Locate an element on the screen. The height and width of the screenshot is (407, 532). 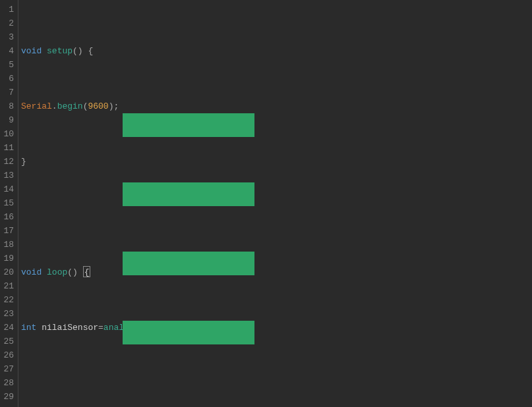
punct: () { is located at coordinates (83, 51).